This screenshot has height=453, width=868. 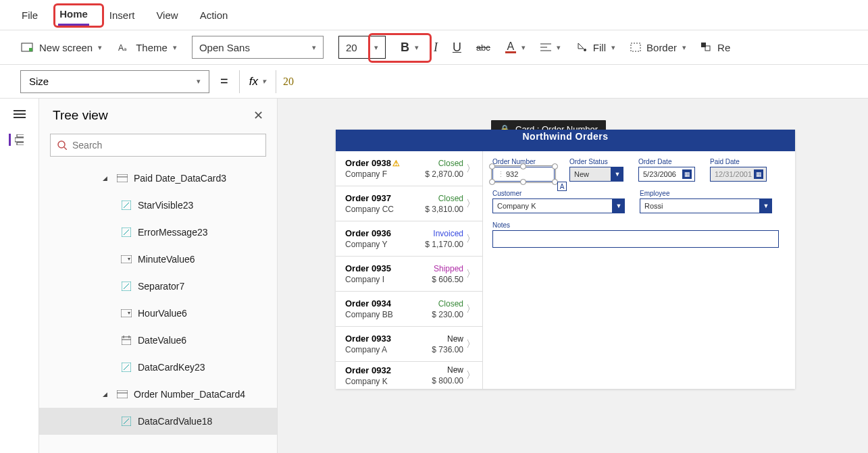 I want to click on field-order-status: New, so click(x=590, y=174).